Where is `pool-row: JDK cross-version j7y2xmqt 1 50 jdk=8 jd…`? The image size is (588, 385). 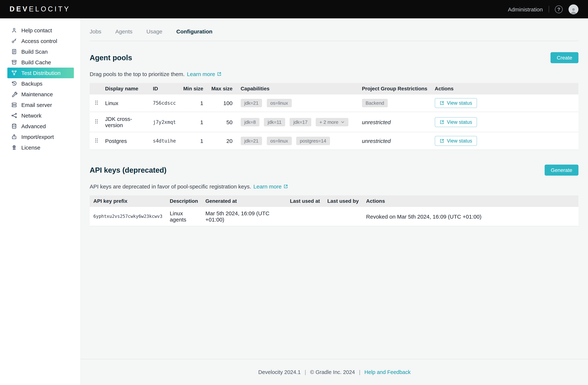
pool-row: JDK cross-version j7y2xmqt 1 50 jdk=8 jd… is located at coordinates (334, 122).